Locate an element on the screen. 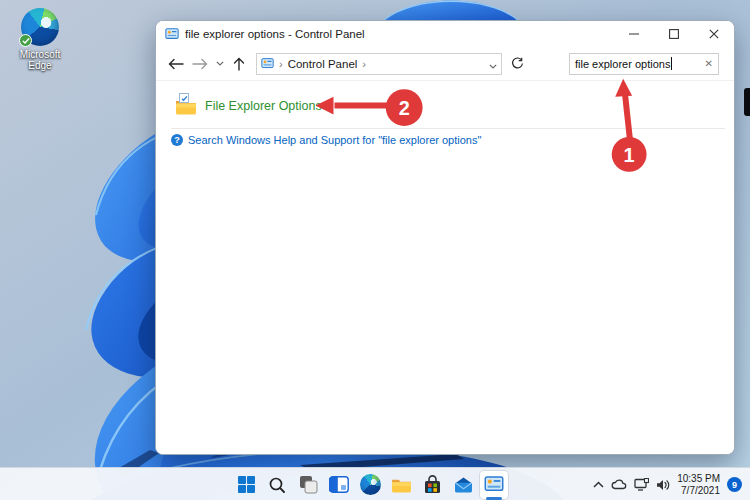 Image resolution: width=750 pixels, height=500 pixels. mail-button is located at coordinates (463, 485).